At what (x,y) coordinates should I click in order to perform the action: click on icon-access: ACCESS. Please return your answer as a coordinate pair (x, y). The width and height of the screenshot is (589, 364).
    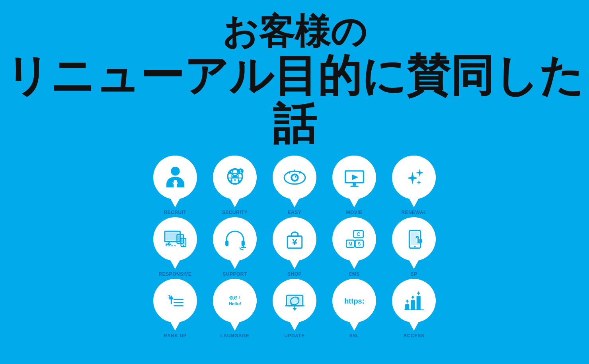
    Looking at the image, I should click on (414, 309).